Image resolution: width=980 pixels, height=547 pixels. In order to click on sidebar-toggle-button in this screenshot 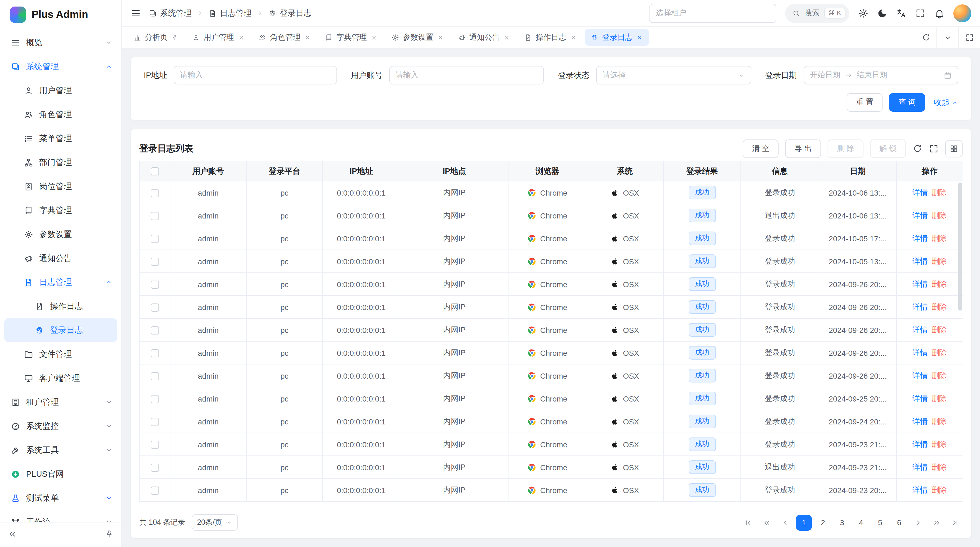, I will do `click(136, 13)`.